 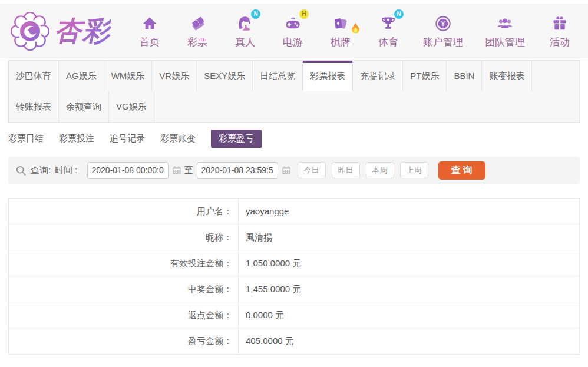 I want to click on tab-vg: VG娱乐, so click(x=132, y=107).